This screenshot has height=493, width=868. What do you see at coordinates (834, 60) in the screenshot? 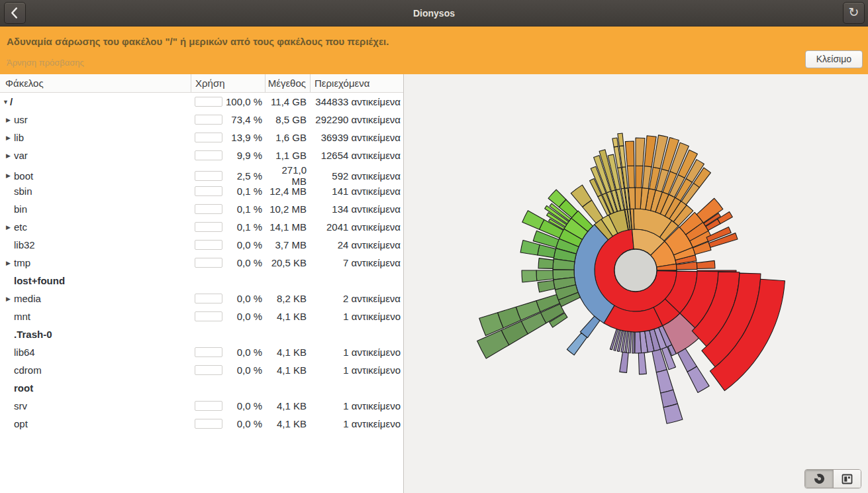
I see `infobar-close-button: Κλείσιμο` at bounding box center [834, 60].